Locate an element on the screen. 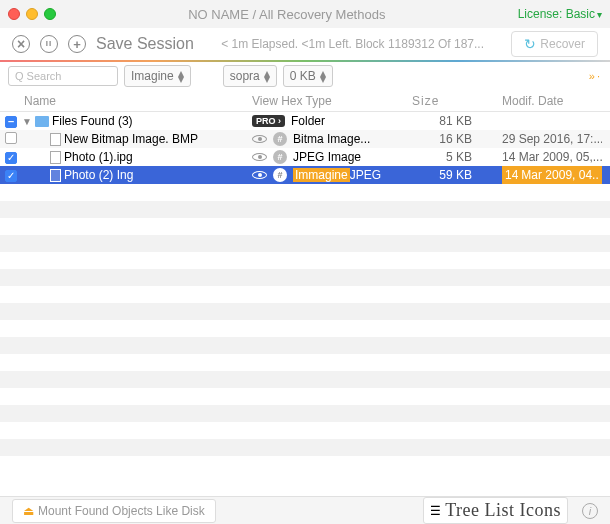 The height and width of the screenshot is (524, 610). file-date: 29 Sep 2016, 17:... is located at coordinates (552, 139).